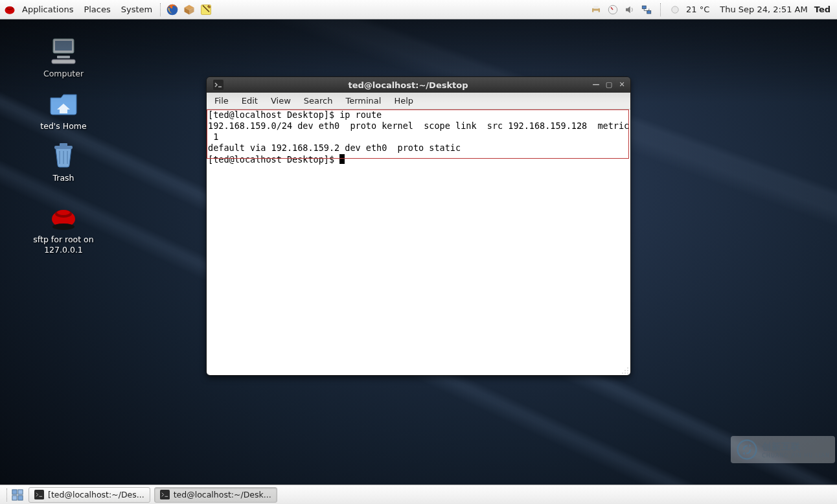 The height and width of the screenshot is (504, 837). I want to click on watermark-subtext: CHUANG XIN HU LIAN, so click(796, 456).